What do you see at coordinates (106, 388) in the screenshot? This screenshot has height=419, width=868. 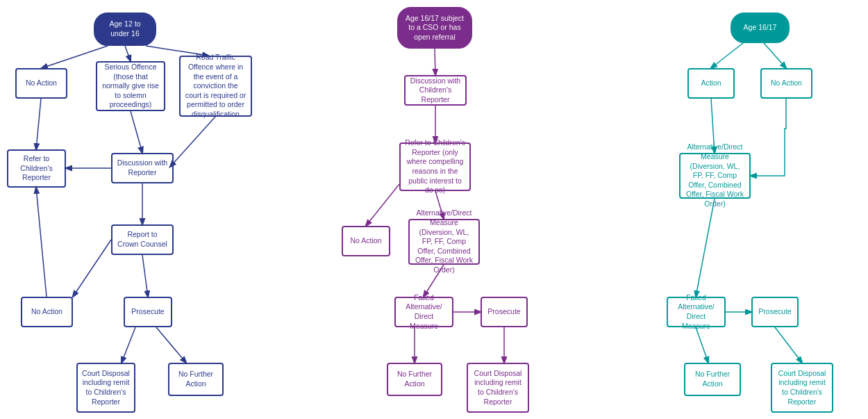 I see `d1-court-disposal: Court Disposal including remit to Childr…` at bounding box center [106, 388].